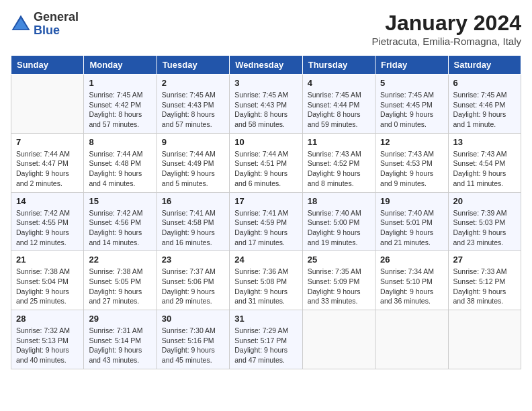 The image size is (532, 411). What do you see at coordinates (120, 345) in the screenshot?
I see `day-info: Sunrise: 7:31 AMSunset: 5:14 PMDaylight:…` at bounding box center [120, 345].